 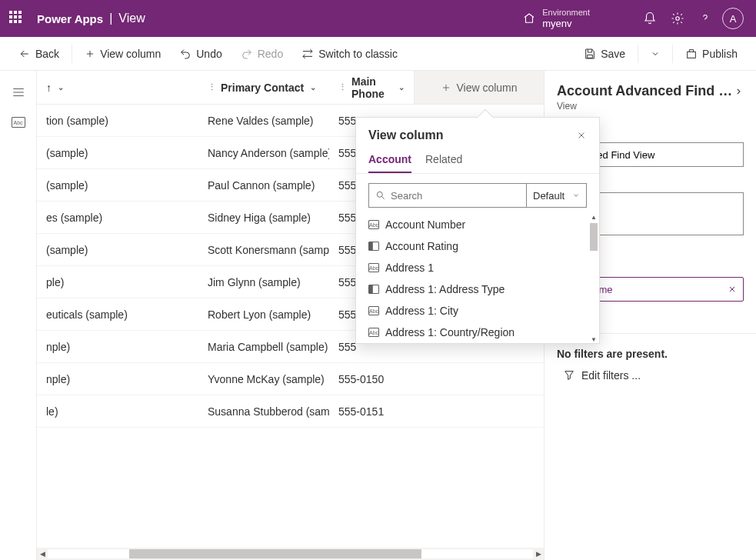 What do you see at coordinates (200, 54) in the screenshot?
I see `undo-button: Undo` at bounding box center [200, 54].